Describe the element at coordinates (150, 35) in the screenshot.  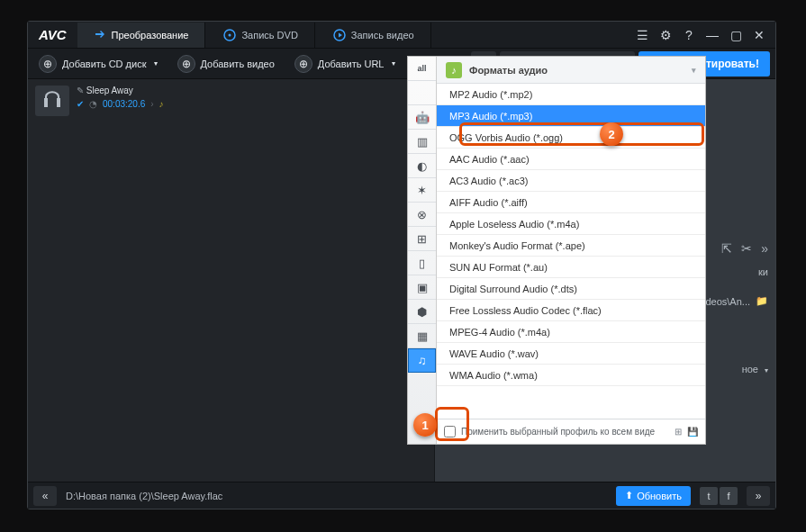
I see `tab-label: Преобразование` at that location.